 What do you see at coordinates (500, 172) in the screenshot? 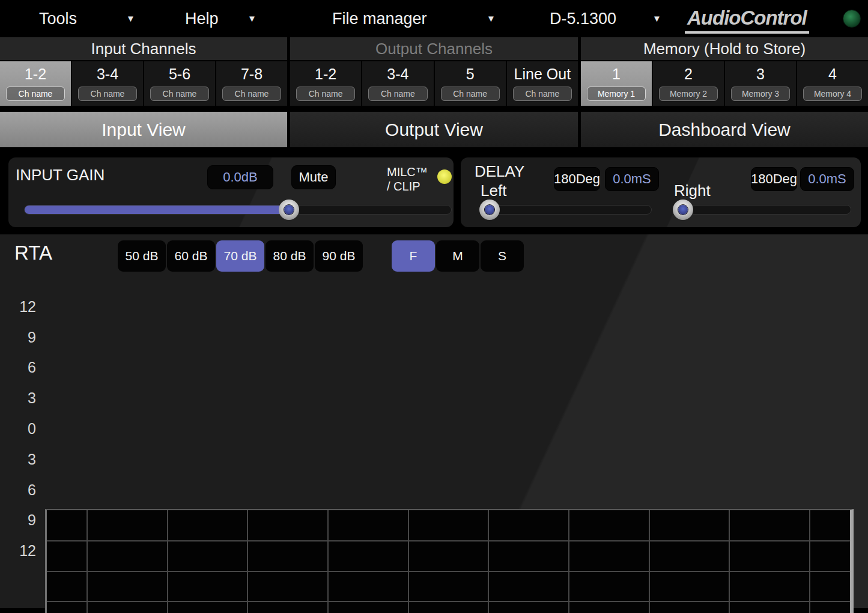
I see `delay-title: DELAY` at bounding box center [500, 172].